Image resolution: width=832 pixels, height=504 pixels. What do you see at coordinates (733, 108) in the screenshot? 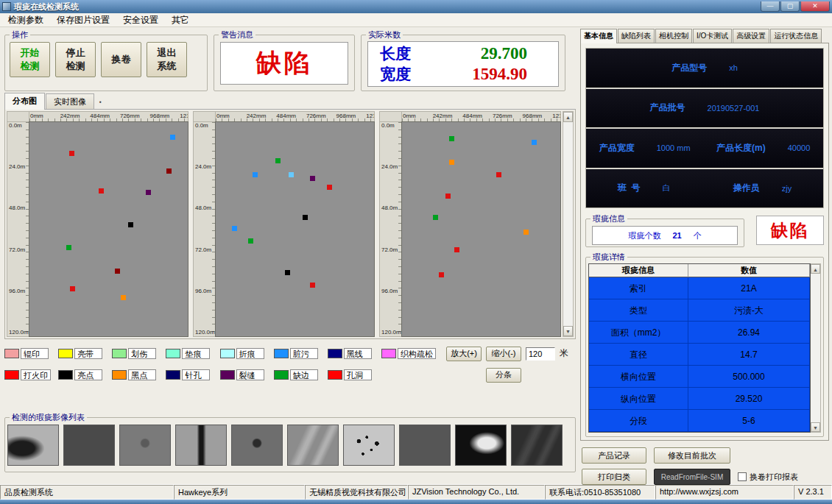
I see `product-info-value: 20190527-001` at bounding box center [733, 108].